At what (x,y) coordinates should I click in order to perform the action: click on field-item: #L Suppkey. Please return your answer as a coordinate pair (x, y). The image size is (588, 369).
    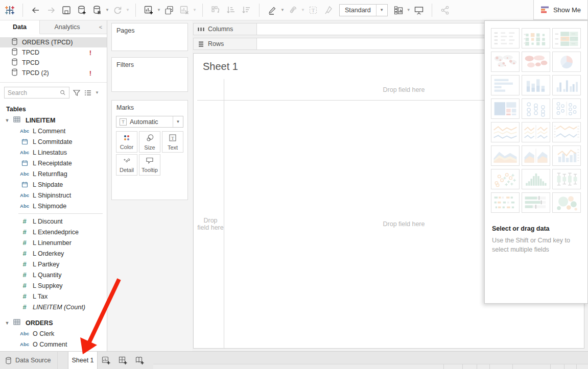
    Looking at the image, I should click on (53, 286).